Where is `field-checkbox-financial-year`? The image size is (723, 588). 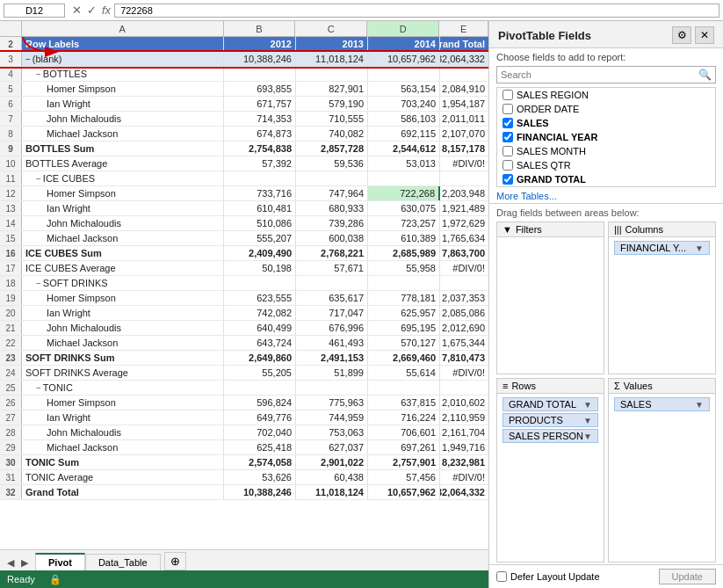 field-checkbox-financial-year is located at coordinates (508, 137).